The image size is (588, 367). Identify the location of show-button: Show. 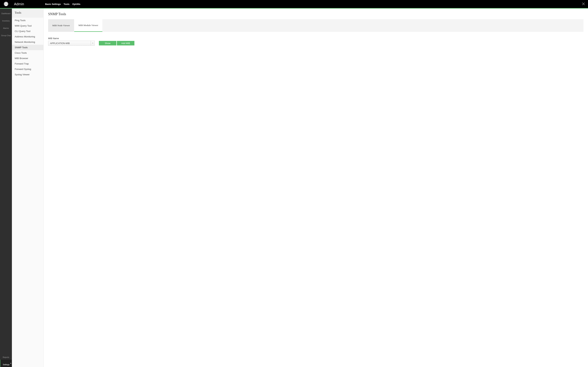
(108, 43).